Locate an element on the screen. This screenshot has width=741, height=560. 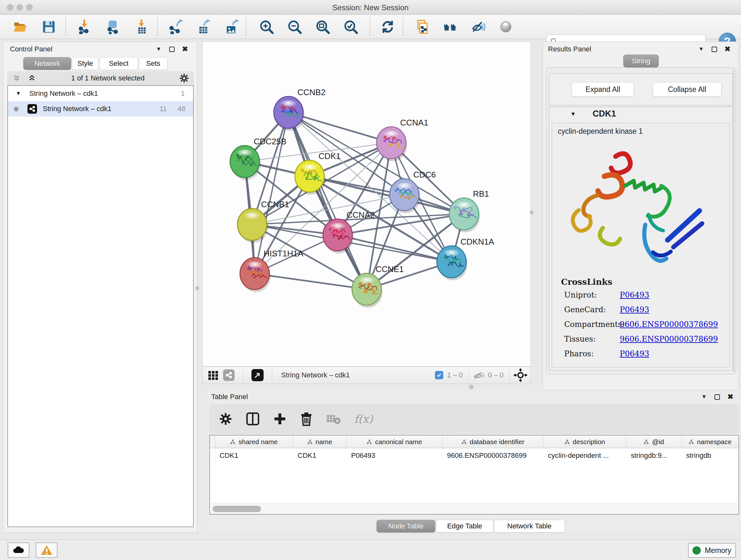
table-horizontal-scrollbar is located at coordinates (474, 509).